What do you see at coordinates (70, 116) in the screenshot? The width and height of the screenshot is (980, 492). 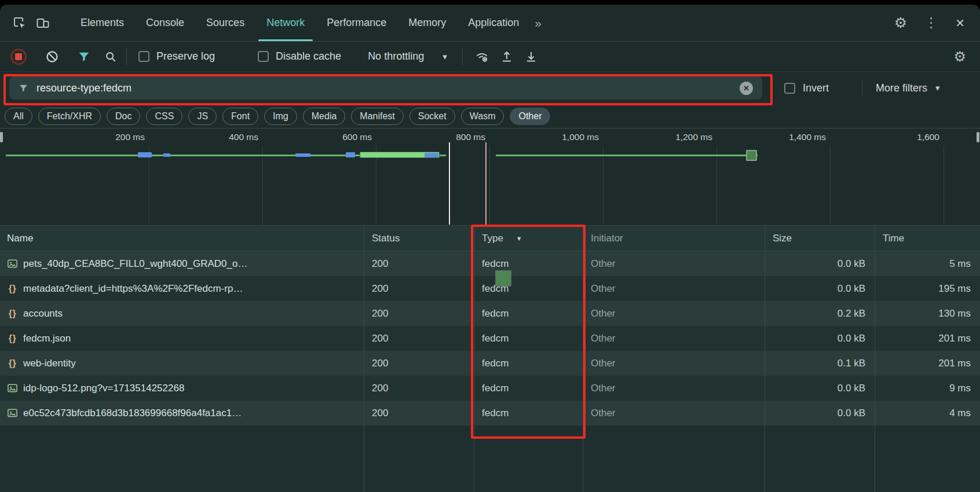 I see `chip-fetch-xhr: Fetch/XHR` at bounding box center [70, 116].